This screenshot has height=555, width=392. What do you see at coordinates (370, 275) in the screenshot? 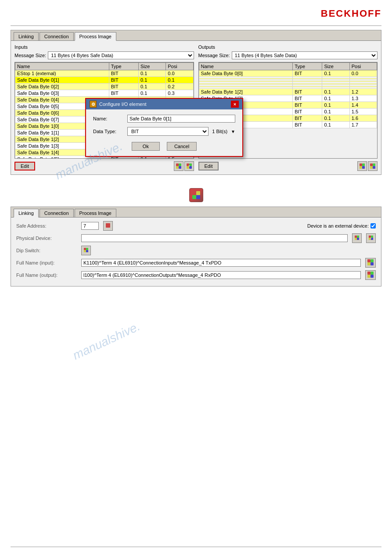
I see `full-name-output-btn` at bounding box center [370, 275].